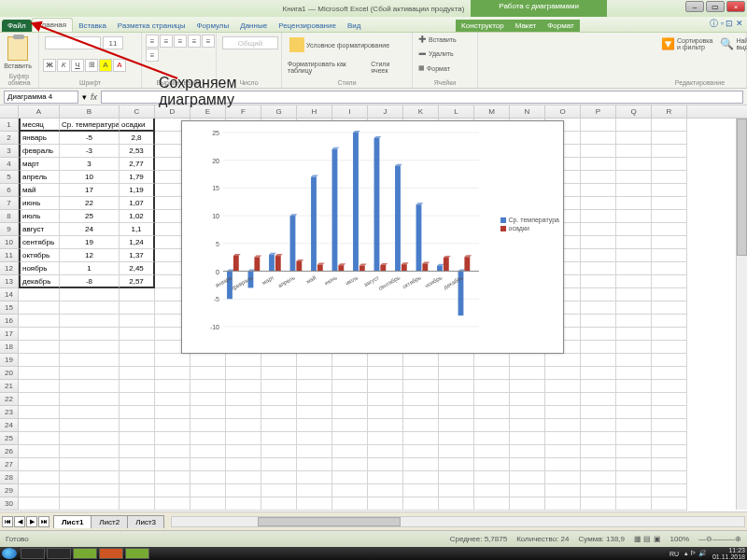 The height and width of the screenshot is (560, 747). Describe the element at coordinates (39, 243) in the screenshot. I see `cell: сентябрь` at that location.